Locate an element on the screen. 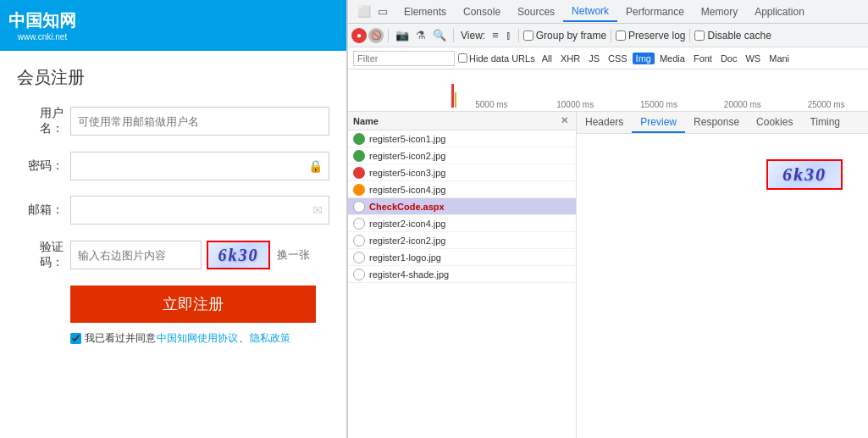  network-row: register5-icon4.jpg is located at coordinates (462, 190).